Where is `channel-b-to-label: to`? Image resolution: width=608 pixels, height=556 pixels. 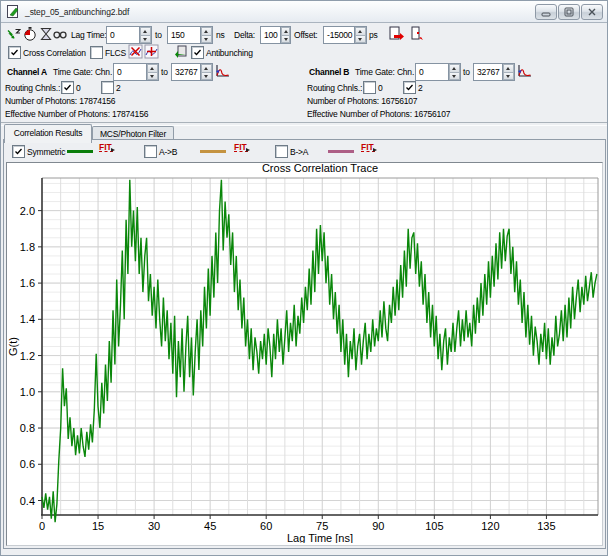 channel-b-to-label: to is located at coordinates (466, 72).